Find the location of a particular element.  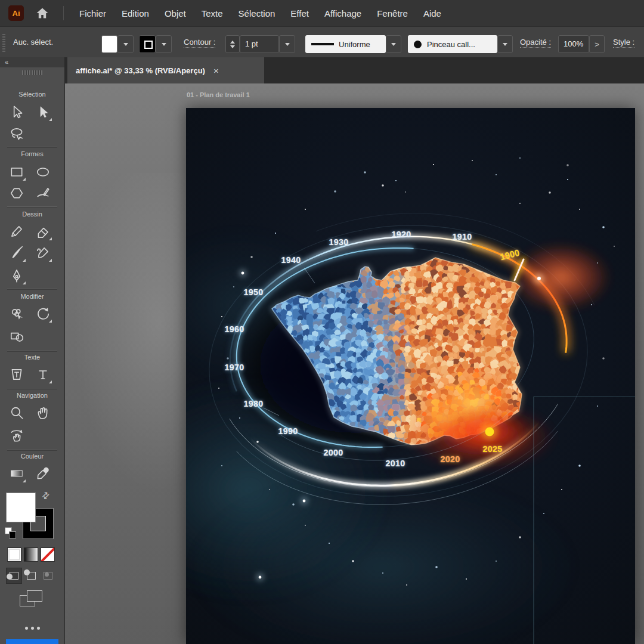

tool-curvature-pen is located at coordinates (43, 253).